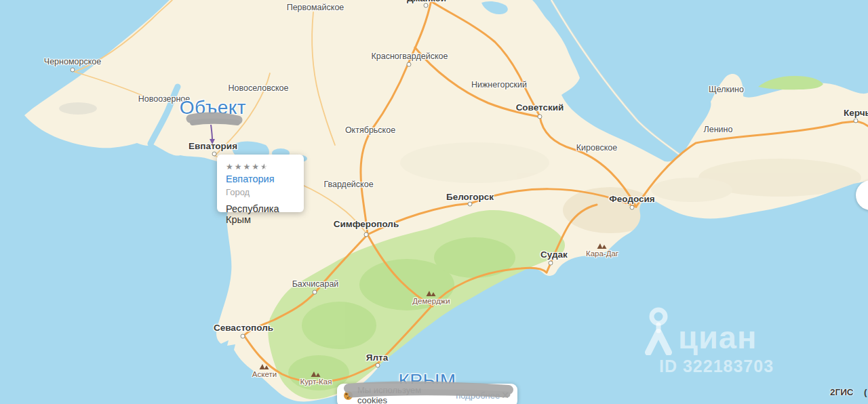 The height and width of the screenshot is (404, 868). Describe the element at coordinates (427, 1) in the screenshot. I see `map-place-label: Джанкой` at that location.